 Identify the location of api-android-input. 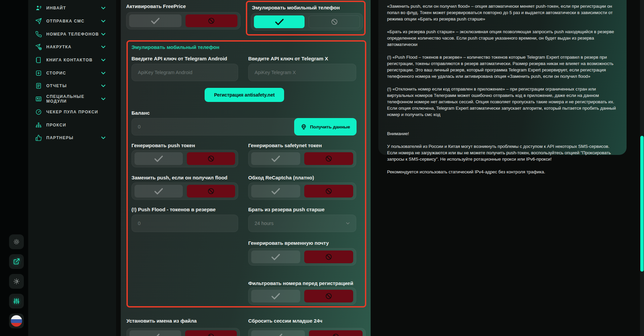
(185, 72).